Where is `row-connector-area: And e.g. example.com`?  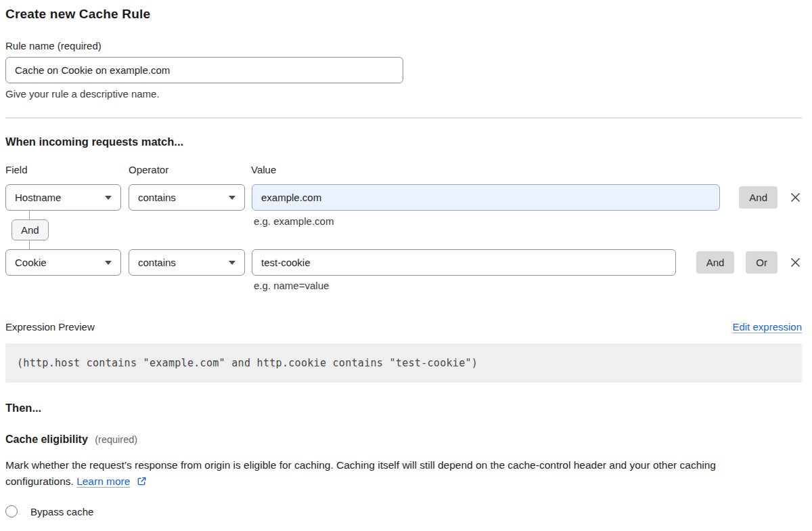
row-connector-area: And e.g. example.com is located at coordinates (403, 230).